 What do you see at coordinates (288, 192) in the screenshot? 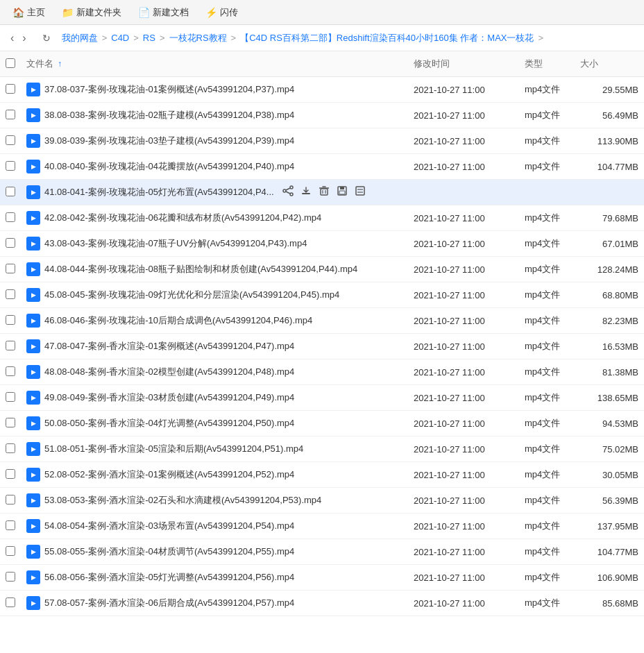
I see `share-icon` at bounding box center [288, 192].